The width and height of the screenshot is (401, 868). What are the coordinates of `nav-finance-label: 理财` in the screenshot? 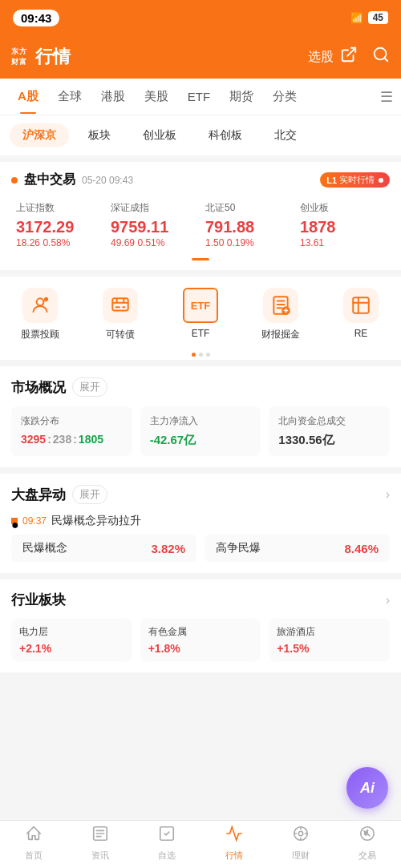 It's located at (301, 856).